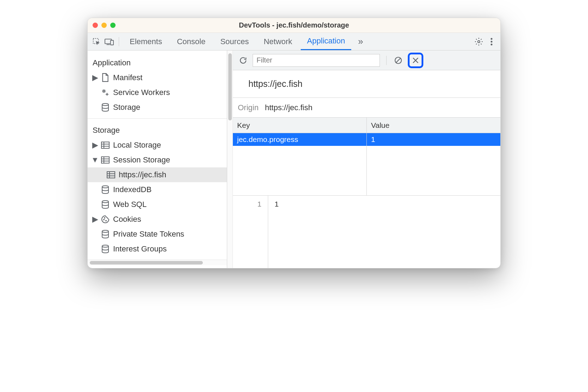  What do you see at coordinates (143, 175) in the screenshot?
I see `sidebar-item-label: https://jec.fish` at bounding box center [143, 175].